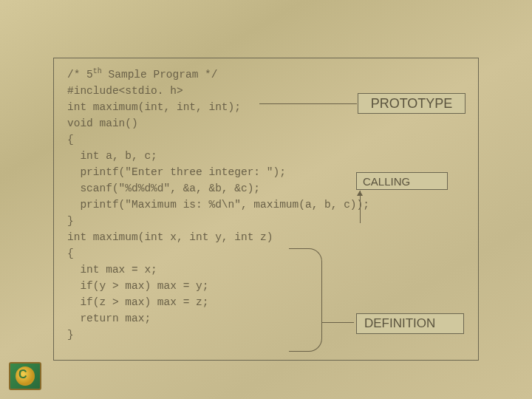  I want to click on label-prototype: PROTOTYPE, so click(412, 103).